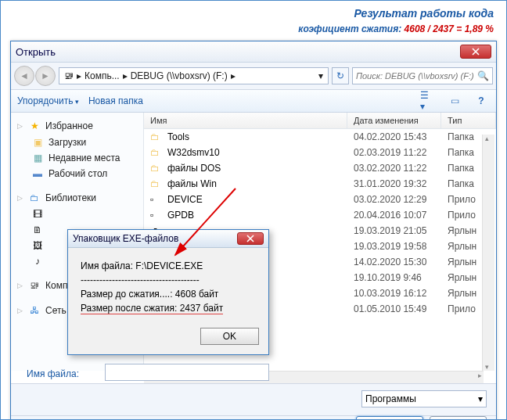 The width and height of the screenshot is (507, 420). I want to click on sidebar-item-recent: ▦Недавние места, so click(77, 158).